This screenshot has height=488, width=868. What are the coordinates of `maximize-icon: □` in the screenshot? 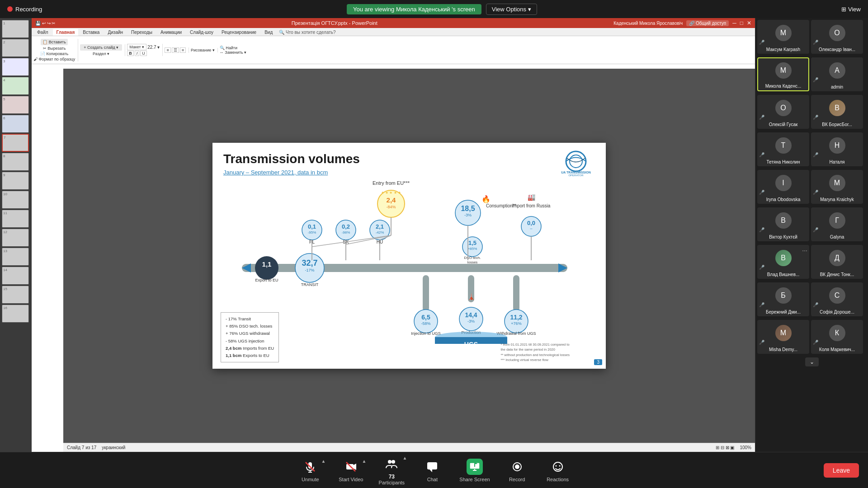 It's located at (741, 23).